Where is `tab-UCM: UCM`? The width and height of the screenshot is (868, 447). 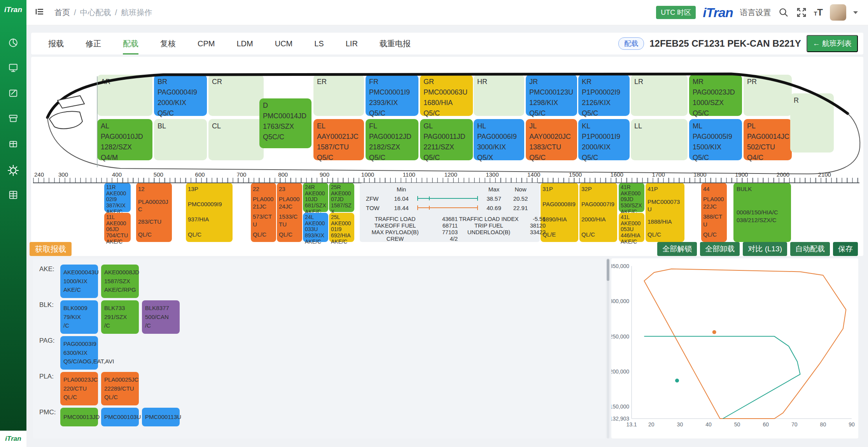
tab-UCM: UCM is located at coordinates (284, 44).